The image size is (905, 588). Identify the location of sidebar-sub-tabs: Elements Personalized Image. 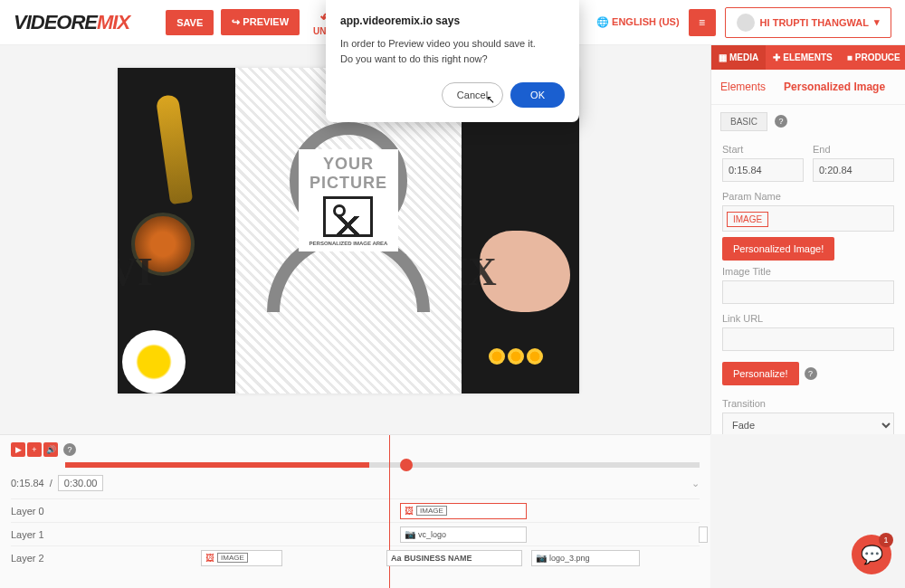
(808, 87).